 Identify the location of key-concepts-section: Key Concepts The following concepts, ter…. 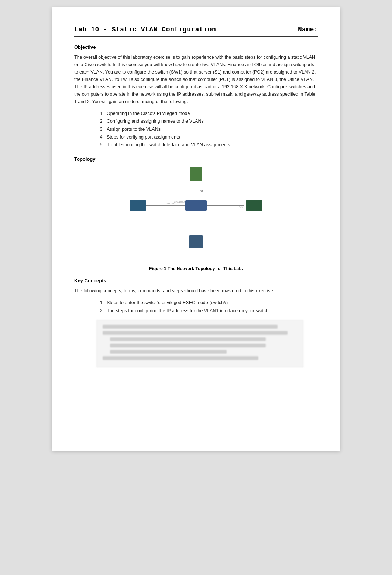
(196, 323).